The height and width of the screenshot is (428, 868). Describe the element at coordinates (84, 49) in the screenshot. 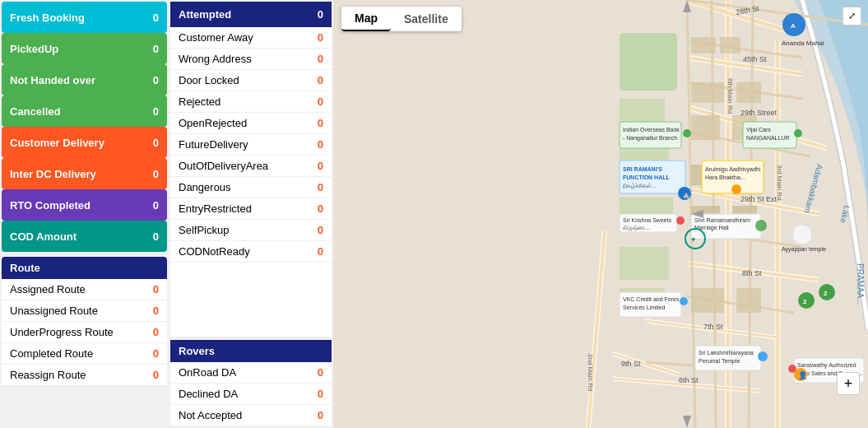

I see `stat-tile-pickedup: PickedUp 0` at that location.